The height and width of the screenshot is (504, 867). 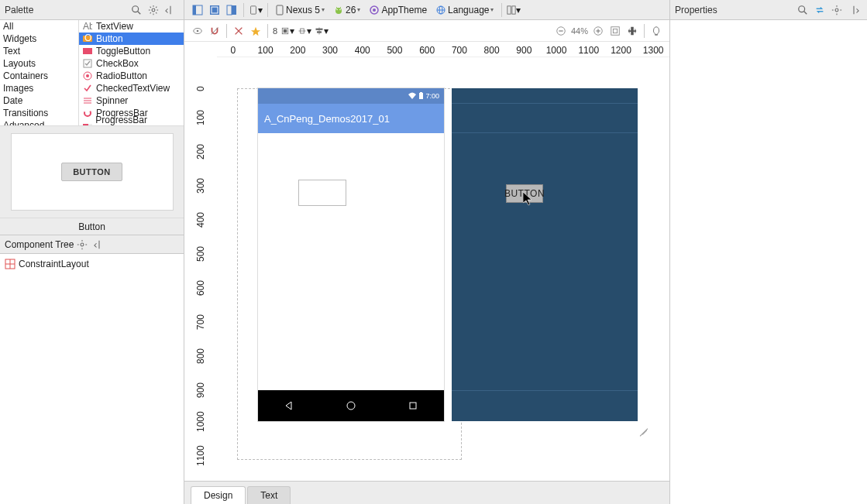 I want to click on phone-appbar: A_CnPeng_Demos2017_01, so click(x=351, y=118).